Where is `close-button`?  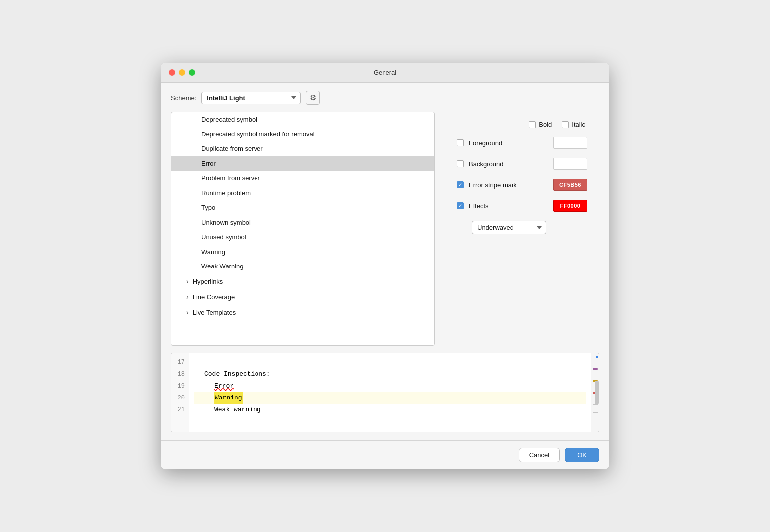
close-button is located at coordinates (172, 73).